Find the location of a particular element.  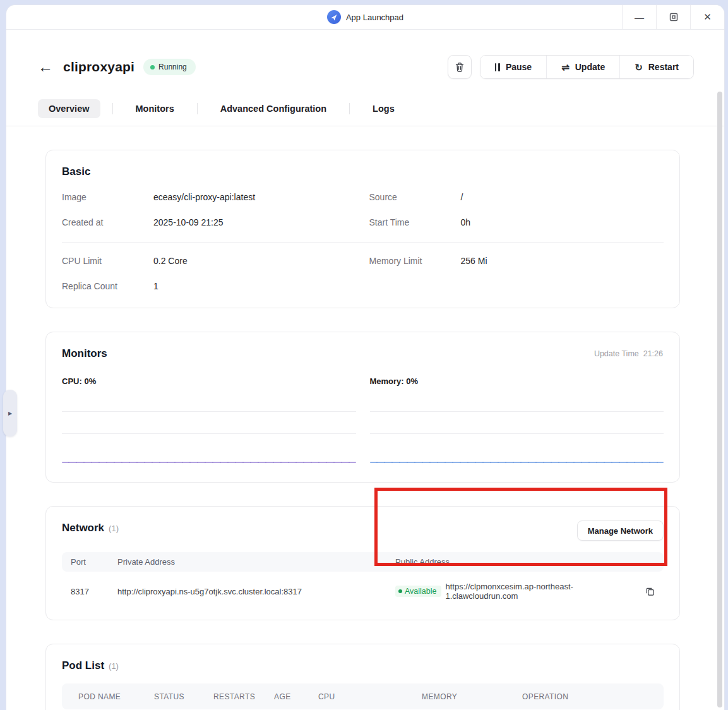

network-card-title: Network is located at coordinates (83, 528).